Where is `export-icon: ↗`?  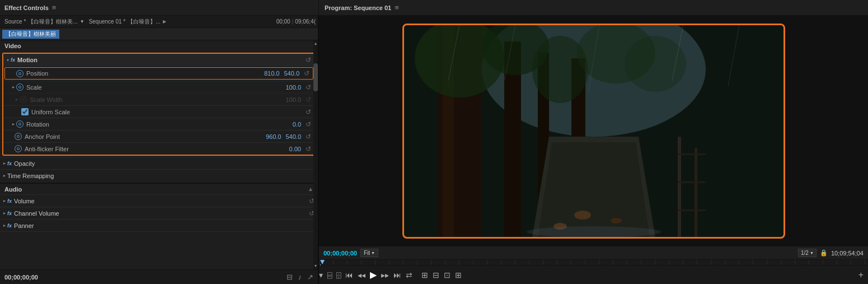
export-icon: ↗ is located at coordinates (310, 277).